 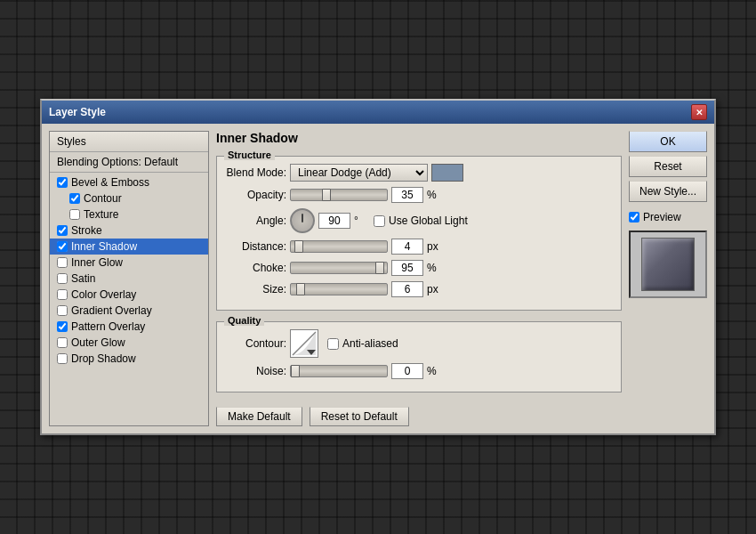 What do you see at coordinates (359, 417) in the screenshot?
I see `reset-to-default-button: Reset to Default` at bounding box center [359, 417].